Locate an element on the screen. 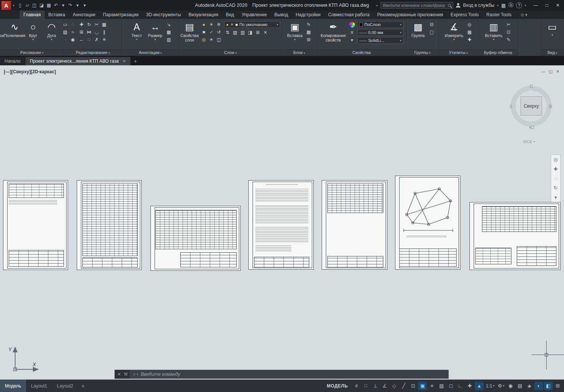 The width and height of the screenshot is (564, 392). ribbon-tab-3d-tools: 3D-инструменты is located at coordinates (164, 15).